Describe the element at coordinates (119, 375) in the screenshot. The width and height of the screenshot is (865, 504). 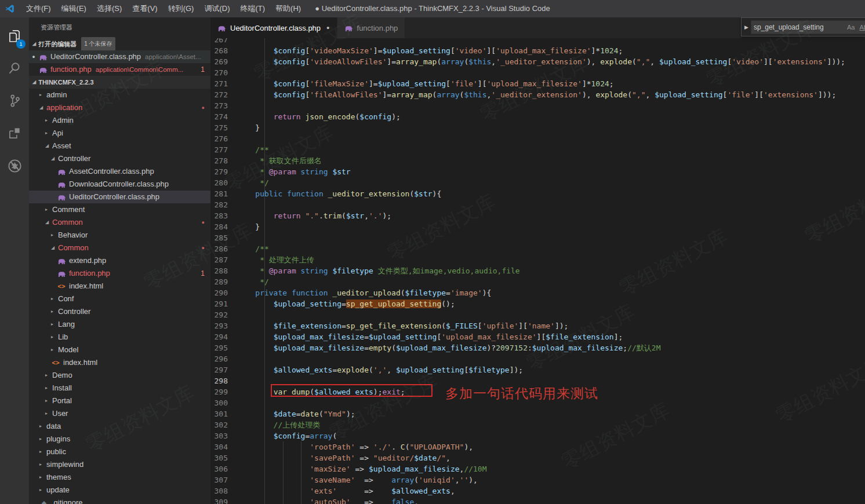
I see `tree-item-demo: ▸Demo` at that location.